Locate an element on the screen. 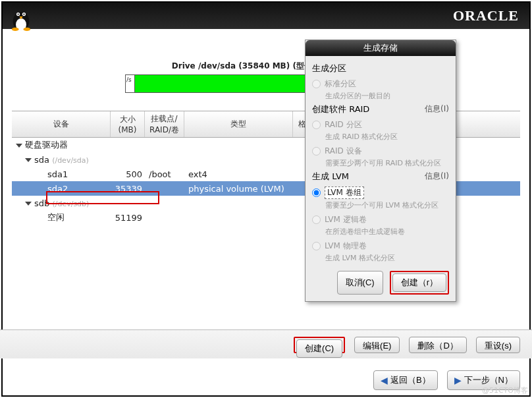 The width and height of the screenshot is (532, 398). radio-raid-dev is located at coordinates (316, 152).